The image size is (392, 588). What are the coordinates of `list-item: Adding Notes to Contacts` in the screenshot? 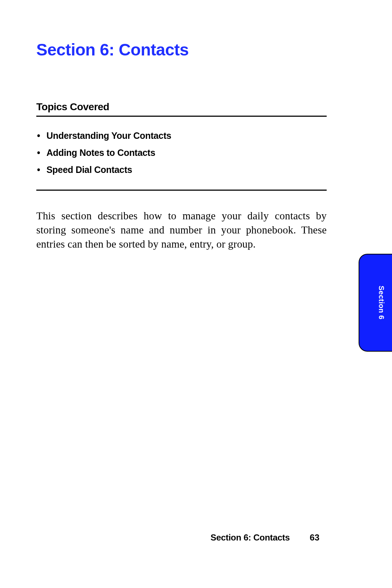 It's located at (181, 153).